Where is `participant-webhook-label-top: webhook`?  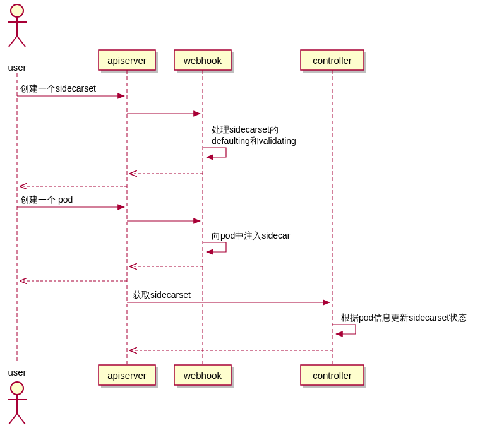 participant-webhook-label-top: webhook is located at coordinates (203, 61).